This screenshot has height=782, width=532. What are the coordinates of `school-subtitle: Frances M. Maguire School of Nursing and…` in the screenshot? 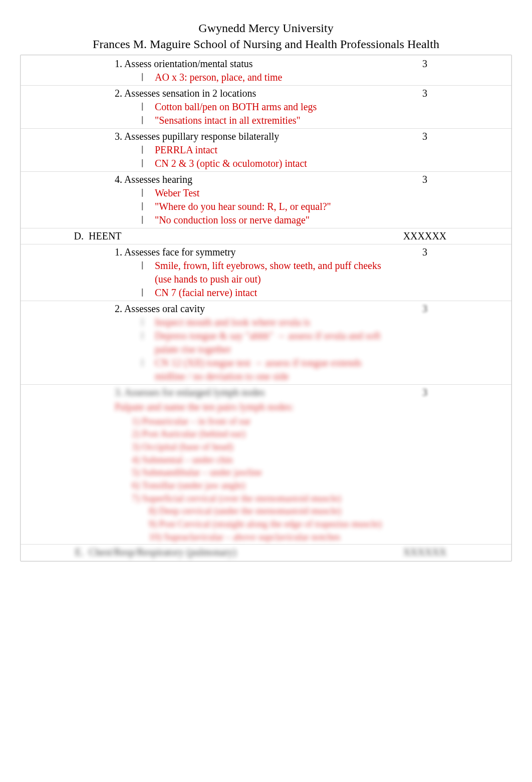 It's located at (266, 44).